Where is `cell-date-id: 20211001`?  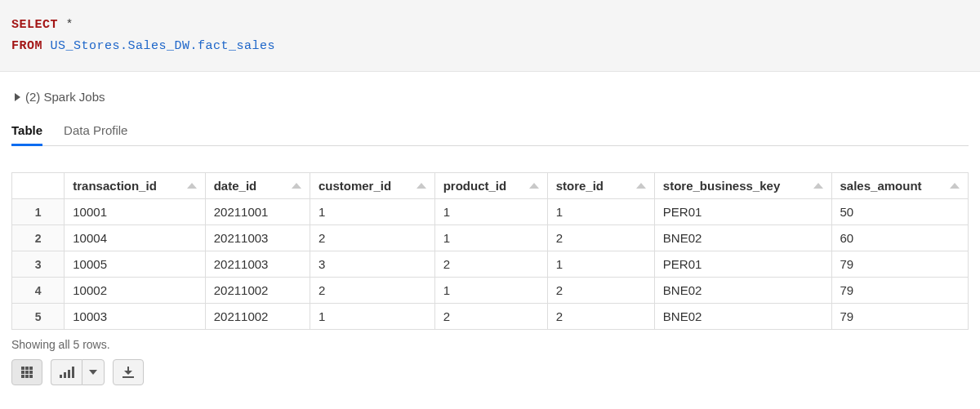
cell-date-id: 20211001 is located at coordinates (258, 212).